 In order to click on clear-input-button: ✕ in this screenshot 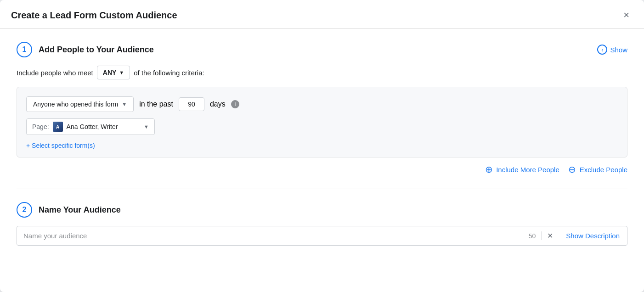, I will do `click(550, 236)`.